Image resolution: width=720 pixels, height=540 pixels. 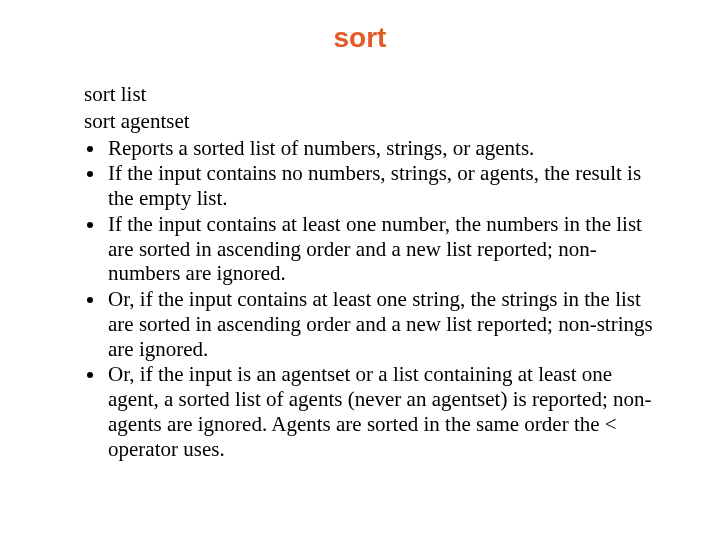 What do you see at coordinates (386, 324) in the screenshot?
I see `list-item: Or, if the input contains at least one s…` at bounding box center [386, 324].